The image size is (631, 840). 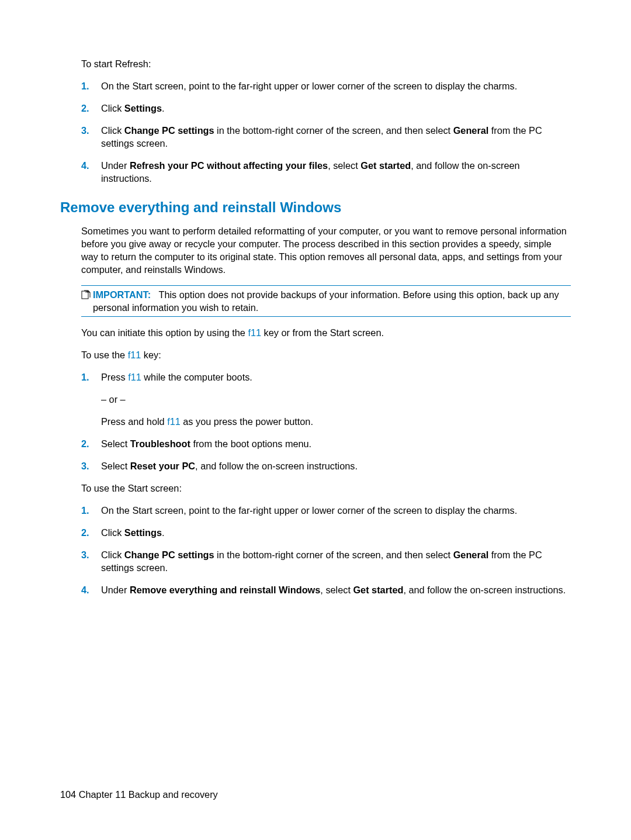 What do you see at coordinates (326, 333) in the screenshot?
I see `body-paragraph: You can initiate this option by using th…` at bounding box center [326, 333].